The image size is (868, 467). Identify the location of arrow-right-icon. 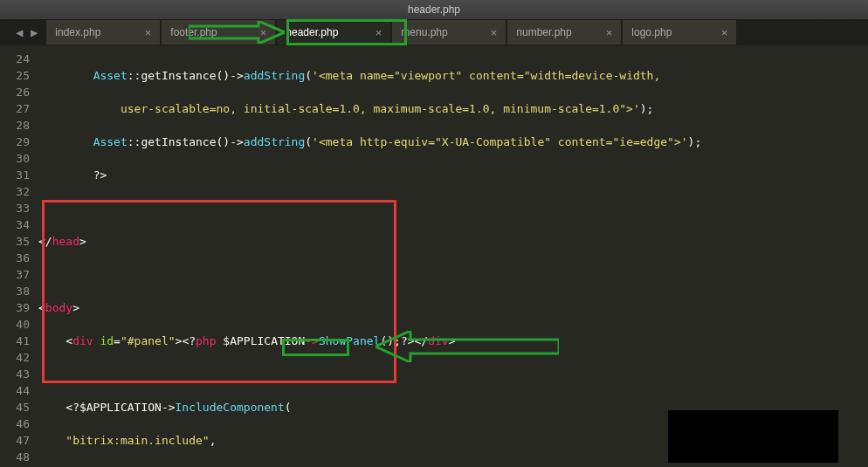
(237, 32).